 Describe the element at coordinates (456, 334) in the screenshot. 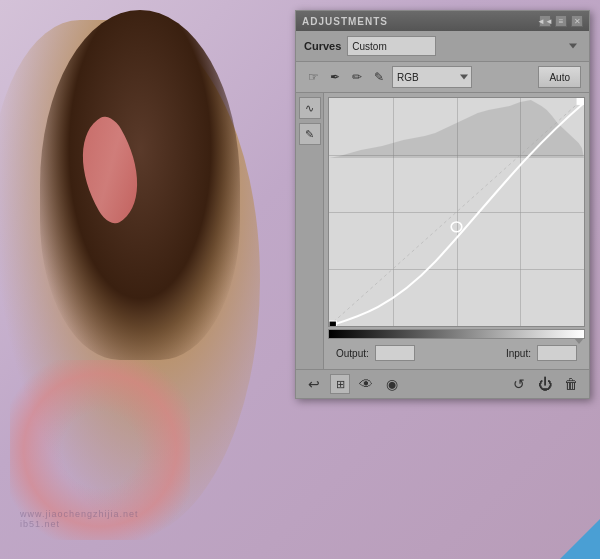

I see `gradient-section` at that location.